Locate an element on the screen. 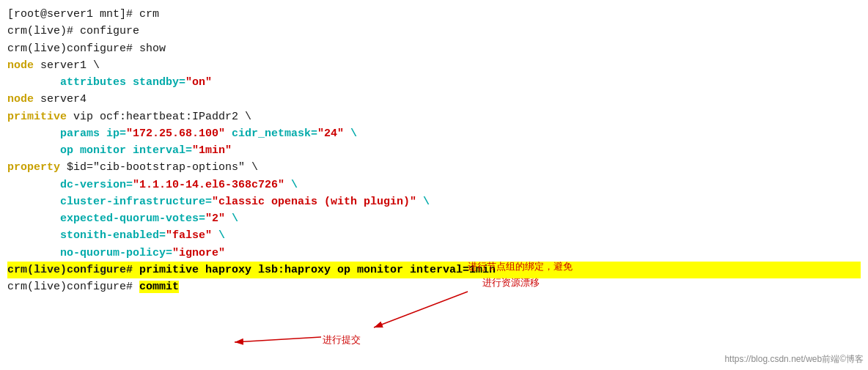 Image resolution: width=868 pixels, height=370 pixels. terminal-line-17: crm(live)configure# commit is located at coordinates (434, 287).